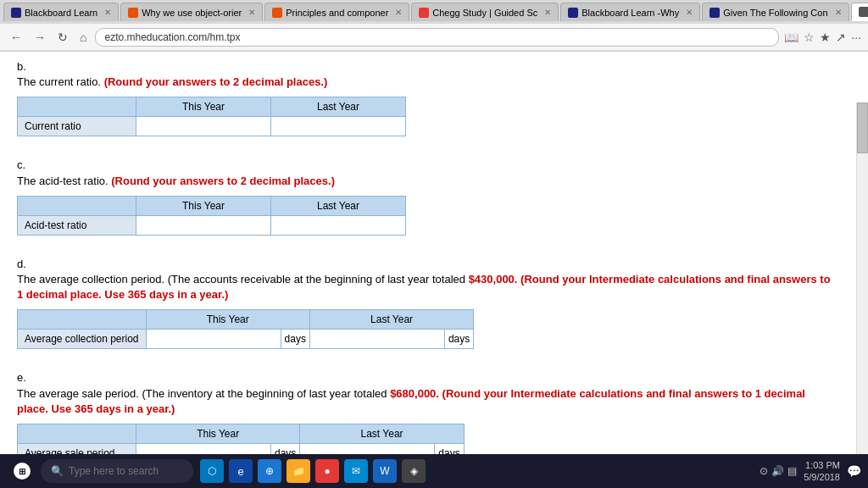  I want to click on tab-close-given: ✕, so click(838, 12).